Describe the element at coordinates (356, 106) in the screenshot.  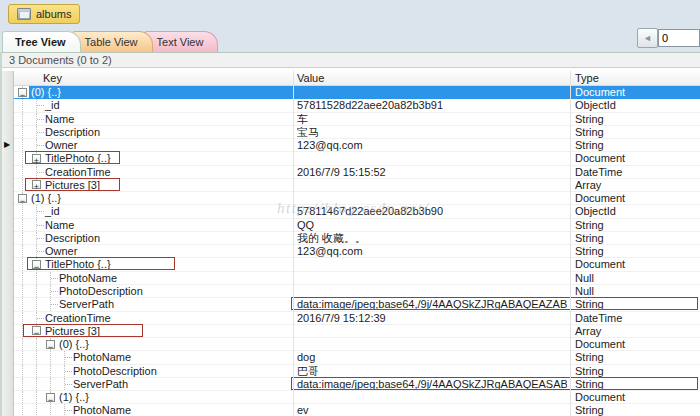
I see `tree-row: _id 57811528d22aee20a82b3b91 ObjectId` at that location.